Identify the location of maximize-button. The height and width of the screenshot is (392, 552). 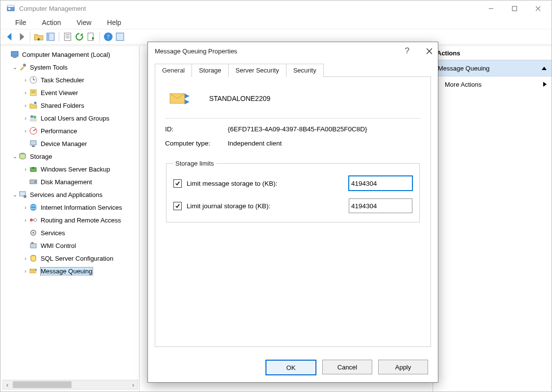
(514, 8).